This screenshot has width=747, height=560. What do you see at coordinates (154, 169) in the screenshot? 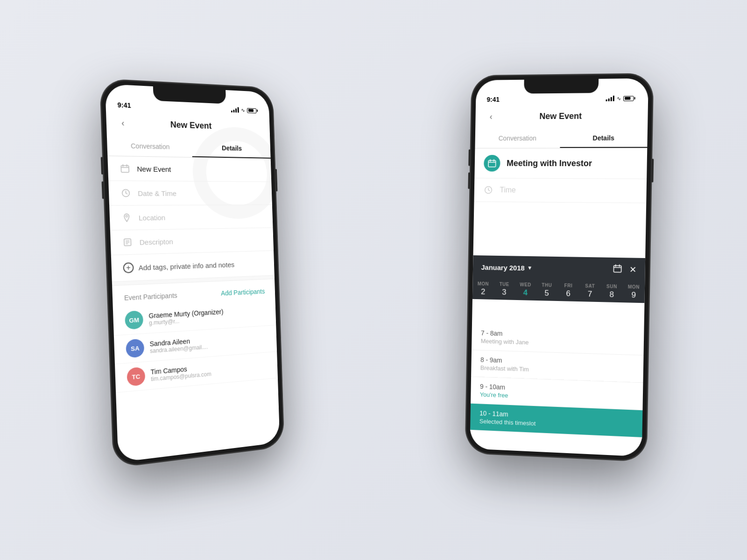
I see `event-name-field: New Event` at bounding box center [154, 169].